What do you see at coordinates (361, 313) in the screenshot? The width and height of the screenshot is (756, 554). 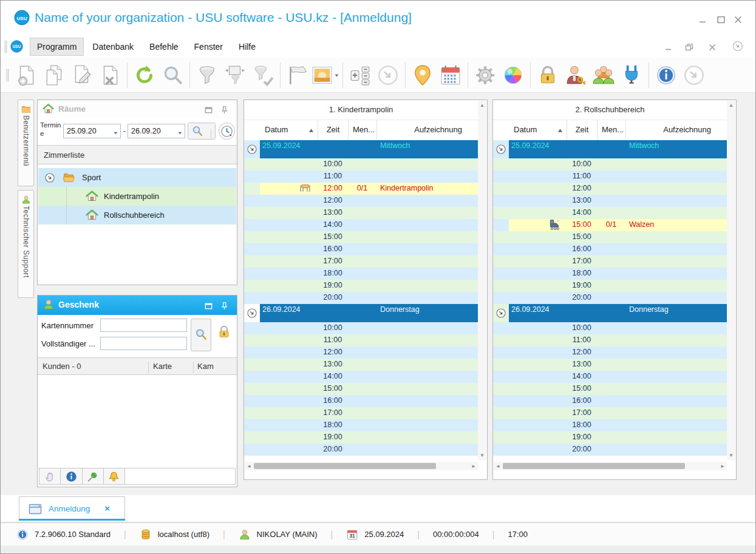 I see `date-header-row: 26.09.2024Donnerstag` at bounding box center [361, 313].